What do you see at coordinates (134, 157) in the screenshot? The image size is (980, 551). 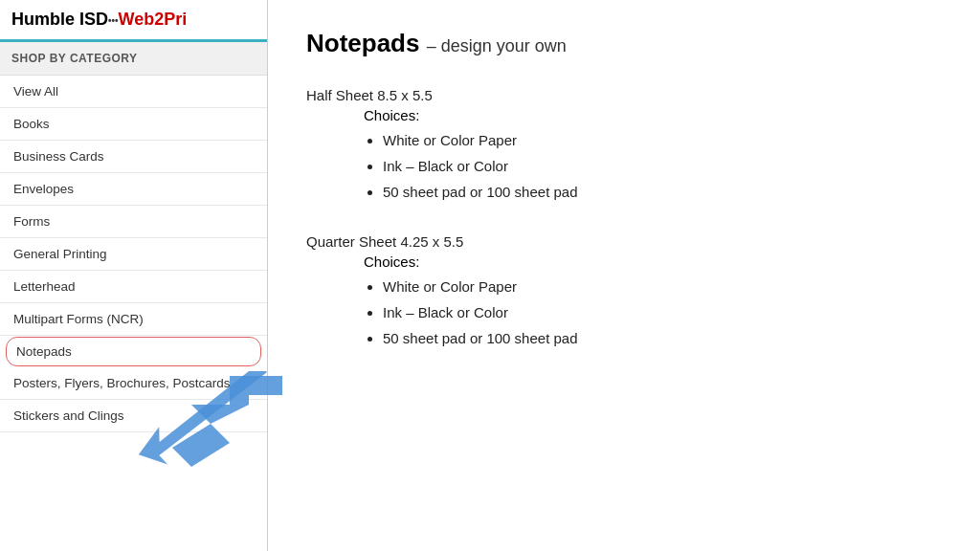 I see `sidebar-item-business-cards: Business Cards` at bounding box center [134, 157].